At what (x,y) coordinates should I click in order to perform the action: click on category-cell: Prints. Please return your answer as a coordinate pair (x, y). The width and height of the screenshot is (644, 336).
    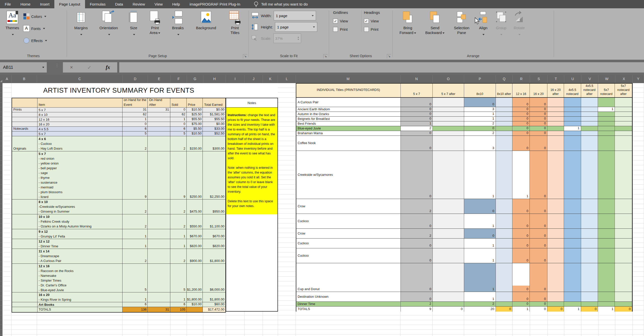
    Looking at the image, I should click on (25, 110).